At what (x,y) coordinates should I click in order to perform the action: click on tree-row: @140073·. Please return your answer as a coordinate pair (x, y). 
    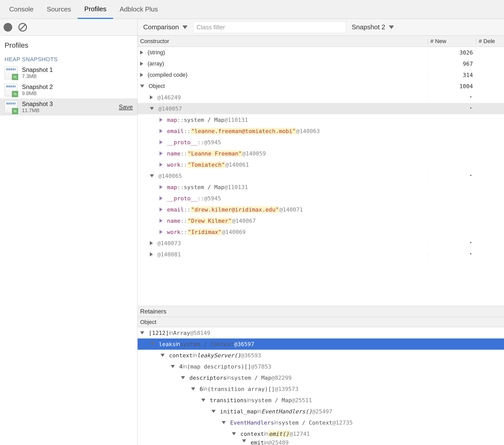
    Looking at the image, I should click on (321, 243).